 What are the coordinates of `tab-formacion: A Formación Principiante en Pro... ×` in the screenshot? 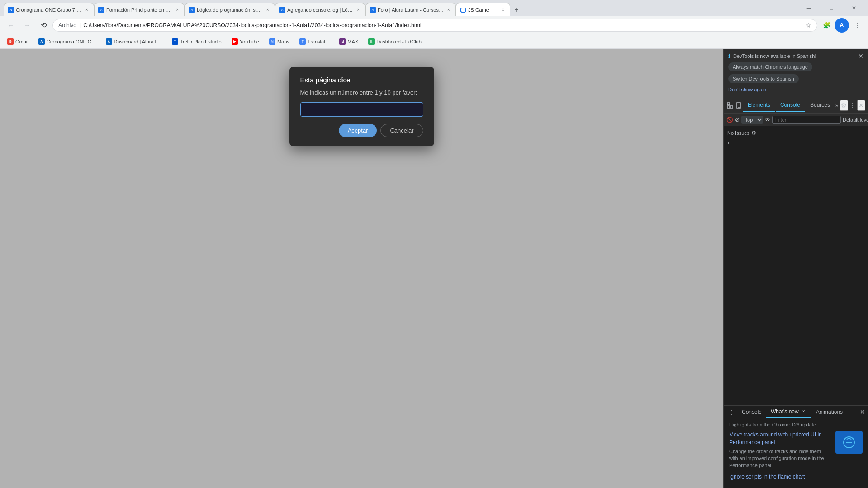 It's located at (139, 9).